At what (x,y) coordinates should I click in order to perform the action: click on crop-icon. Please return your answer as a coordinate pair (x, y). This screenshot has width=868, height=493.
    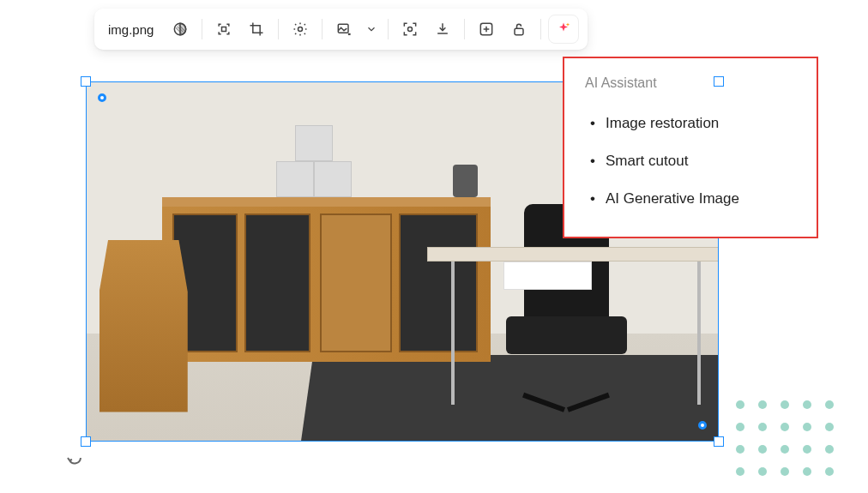
    Looking at the image, I should click on (256, 29).